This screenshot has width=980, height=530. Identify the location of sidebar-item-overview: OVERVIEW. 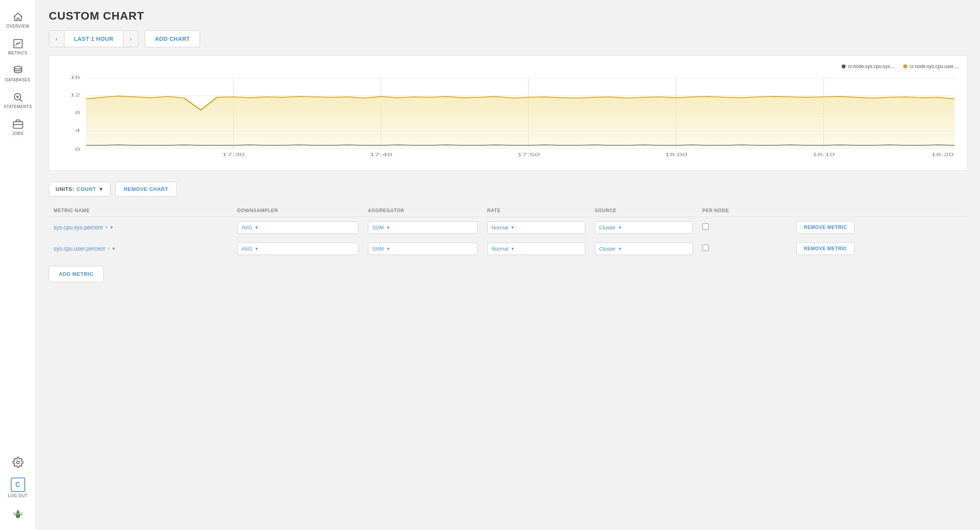
(18, 20).